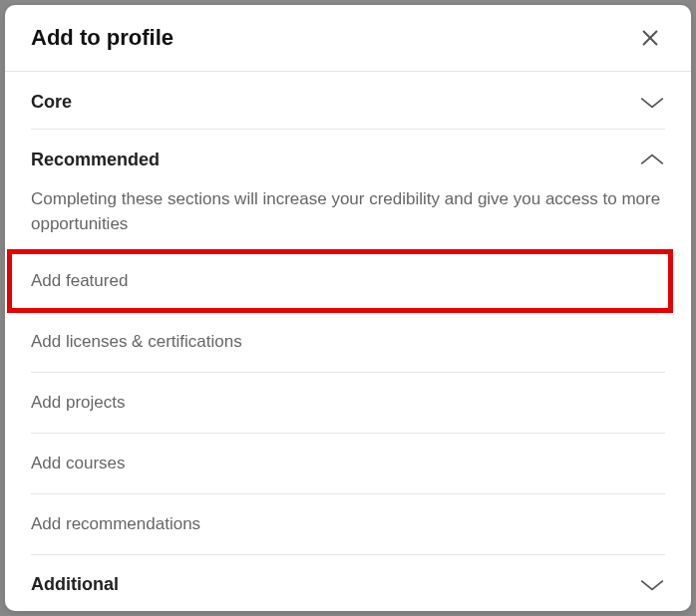  What do you see at coordinates (96, 159) in the screenshot?
I see `section-recommended-title: Recommended` at bounding box center [96, 159].